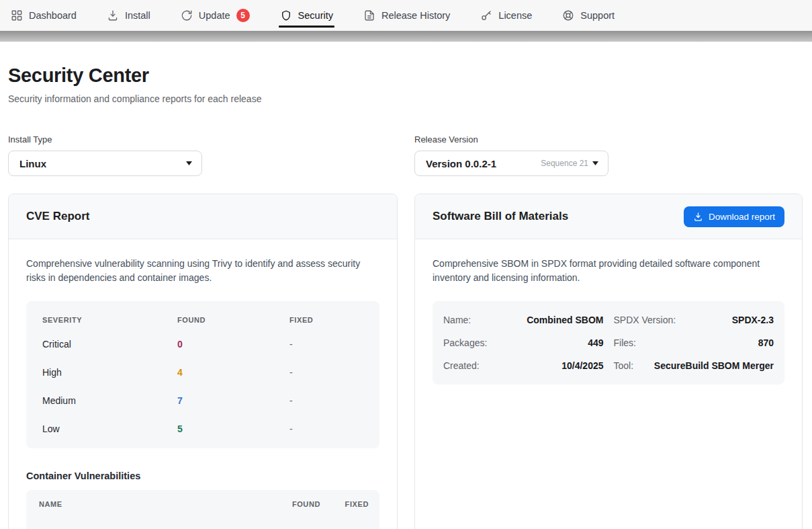  What do you see at coordinates (215, 15) in the screenshot?
I see `nav-item-update: Update 5` at bounding box center [215, 15].